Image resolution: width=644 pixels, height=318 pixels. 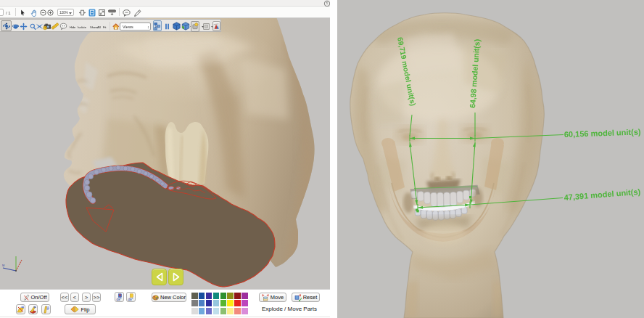 I want to click on model-tree-button, so click(x=157, y=26).